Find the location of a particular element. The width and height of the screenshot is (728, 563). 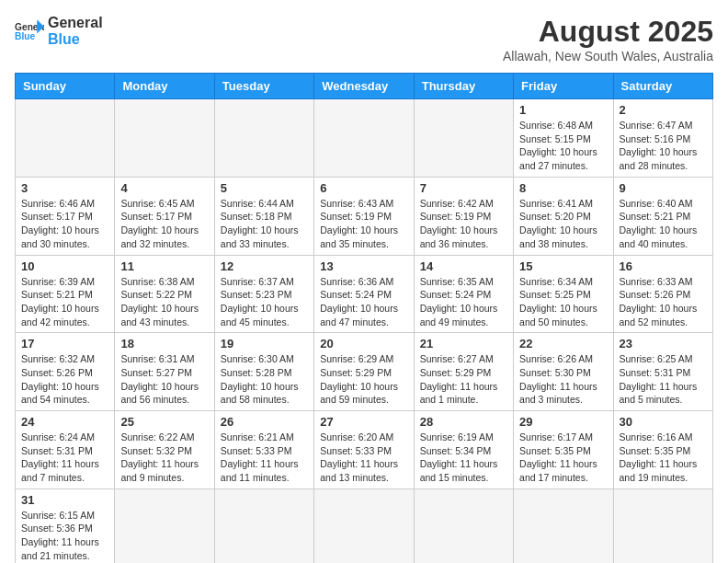

weekday-header-saturday: Saturday is located at coordinates (663, 86).